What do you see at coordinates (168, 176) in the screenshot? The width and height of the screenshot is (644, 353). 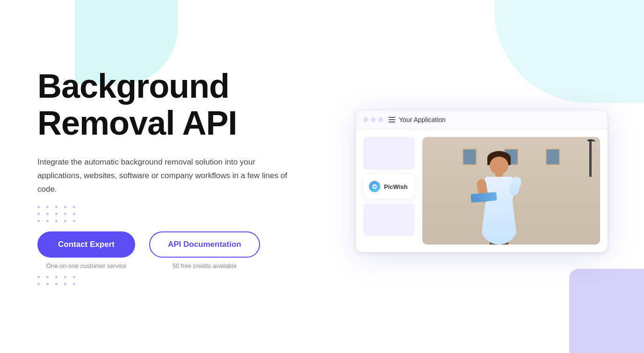 I see `hero-description: Integrate the automatic background remov…` at bounding box center [168, 176].